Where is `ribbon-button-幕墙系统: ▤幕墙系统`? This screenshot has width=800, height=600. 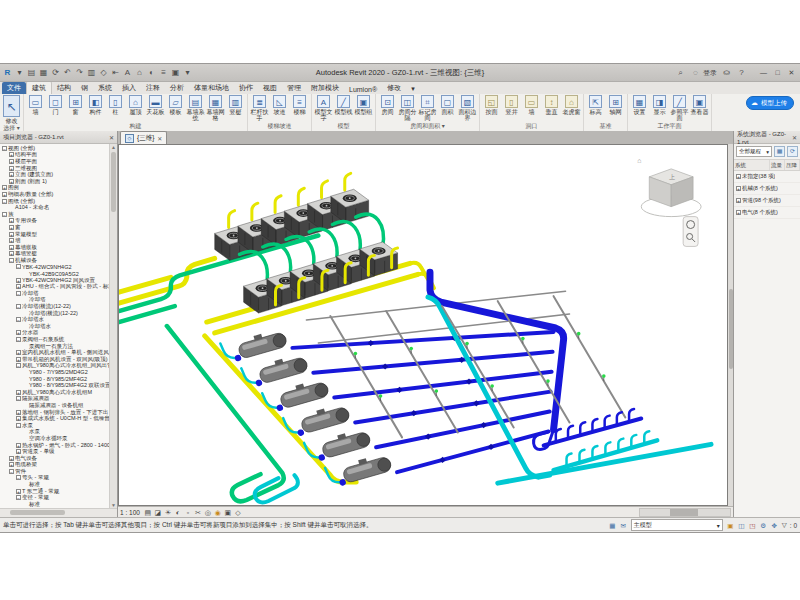 ribbon-button-幕墙系统: ▤幕墙系统 is located at coordinates (196, 108).